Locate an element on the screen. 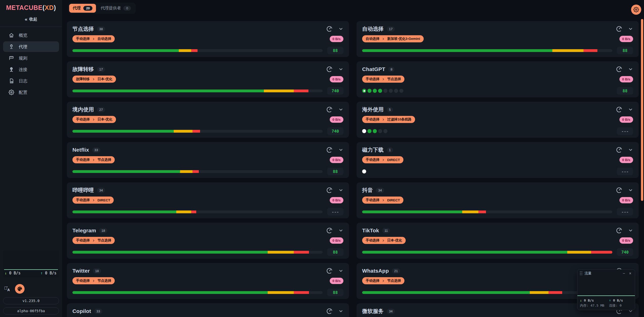  group-node-count: 21 is located at coordinates (396, 271).